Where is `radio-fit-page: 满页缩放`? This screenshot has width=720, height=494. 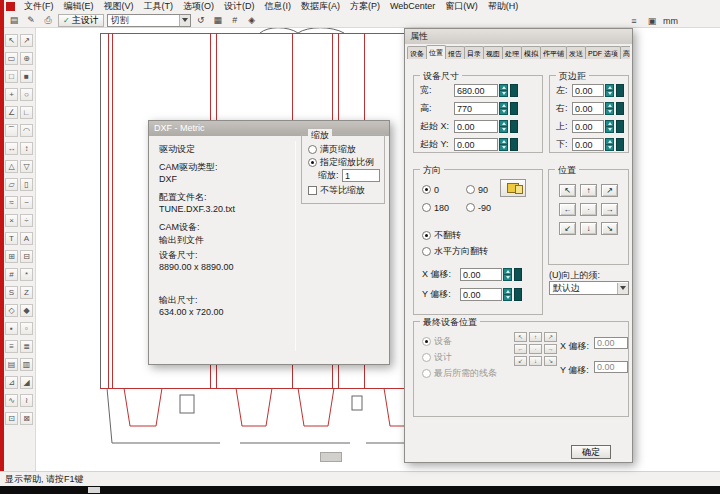
radio-fit-page: 满页缩放 is located at coordinates (332, 150).